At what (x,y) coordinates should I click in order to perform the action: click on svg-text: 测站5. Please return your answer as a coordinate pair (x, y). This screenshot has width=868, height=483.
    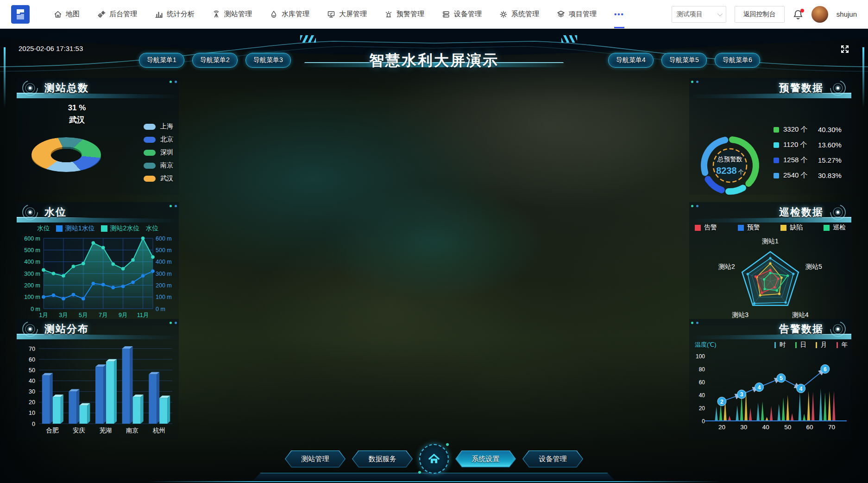
    Looking at the image, I should click on (814, 267).